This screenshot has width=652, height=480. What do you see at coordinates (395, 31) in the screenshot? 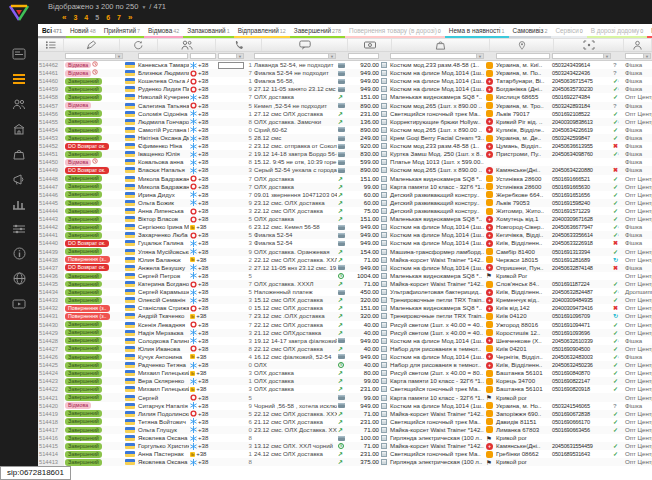
I see `tab-8: Повернення товару (в дорозі)0` at bounding box center [395, 31].